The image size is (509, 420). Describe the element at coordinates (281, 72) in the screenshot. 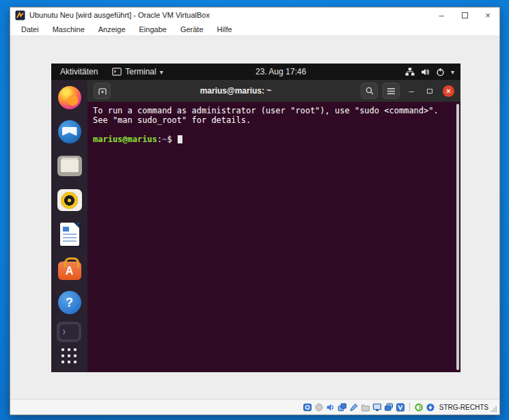

I see `clock: 23. Aug 17:46` at that location.